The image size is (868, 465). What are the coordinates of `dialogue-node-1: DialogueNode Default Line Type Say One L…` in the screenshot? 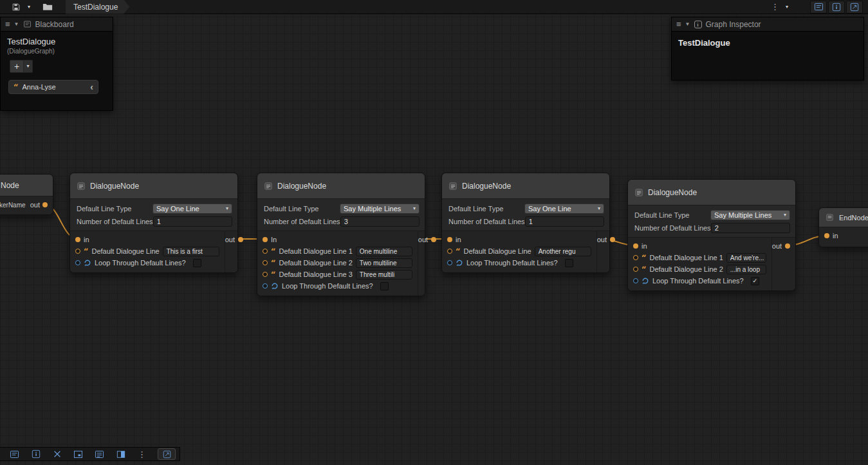 It's located at (154, 223).